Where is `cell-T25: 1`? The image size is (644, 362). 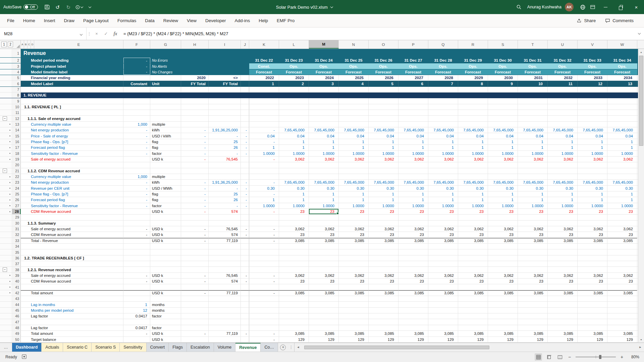 cell-T25: 1 is located at coordinates (533, 194).